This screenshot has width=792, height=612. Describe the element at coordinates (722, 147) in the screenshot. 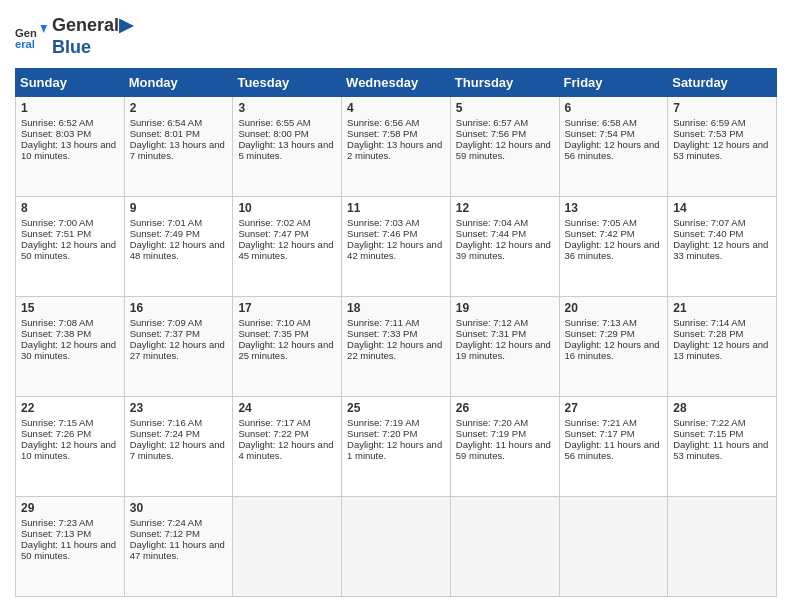

I see `calendar-cell: 7Sunrise: 6:59 AMSunset: 7:53 PMDaylight…` at that location.